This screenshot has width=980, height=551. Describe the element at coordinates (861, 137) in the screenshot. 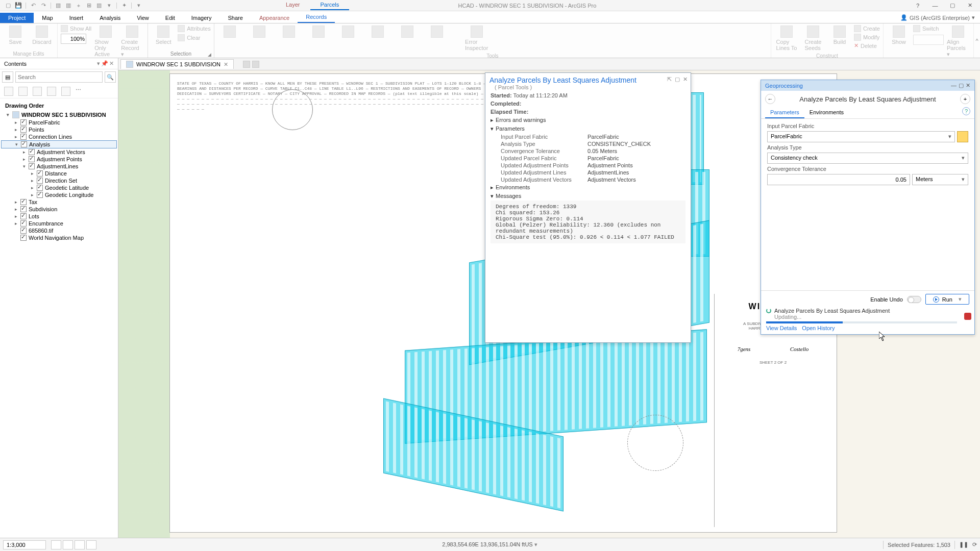

I see `input-parcel-fabric: ParcelFabric` at that location.